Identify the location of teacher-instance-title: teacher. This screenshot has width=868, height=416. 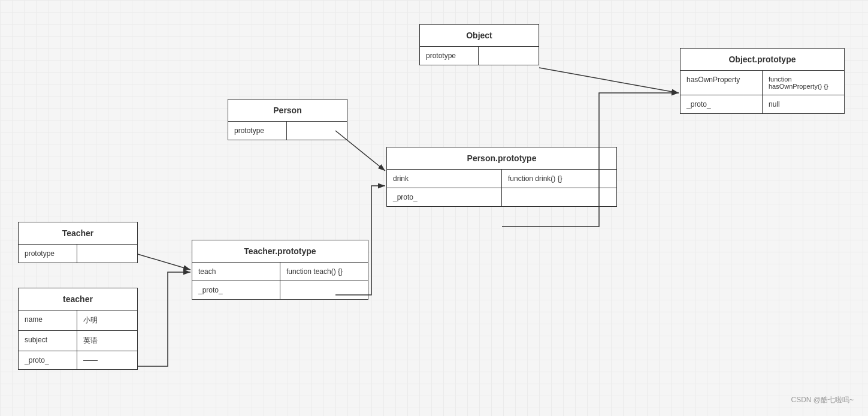
(78, 300).